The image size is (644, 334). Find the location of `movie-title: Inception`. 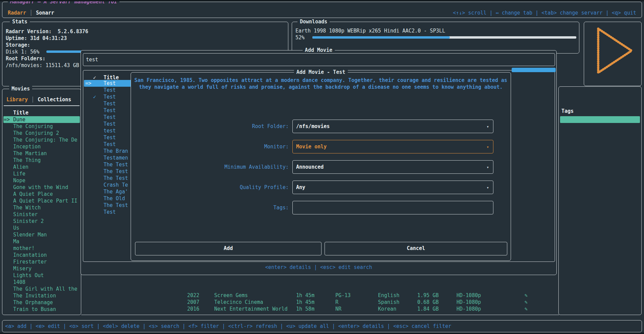

movie-title: Inception is located at coordinates (27, 147).